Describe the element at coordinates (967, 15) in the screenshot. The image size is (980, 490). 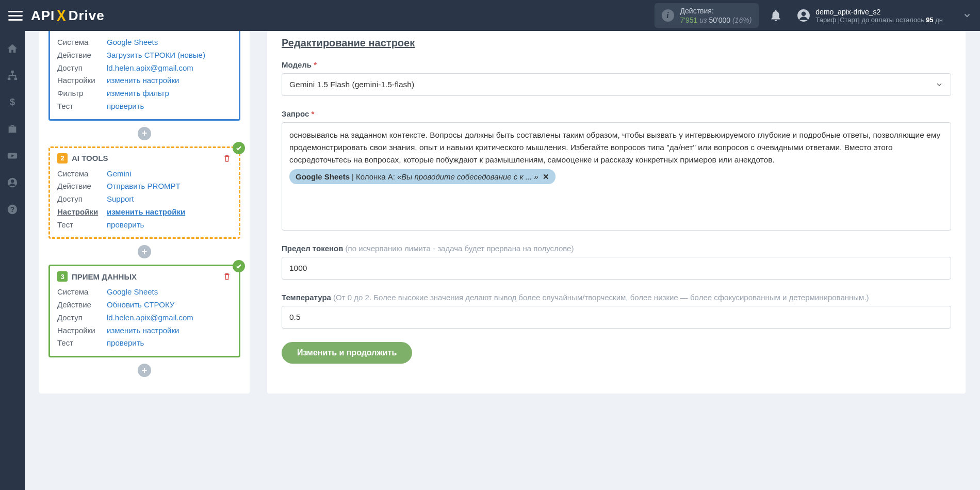
I see `chevron-down-icon` at that location.